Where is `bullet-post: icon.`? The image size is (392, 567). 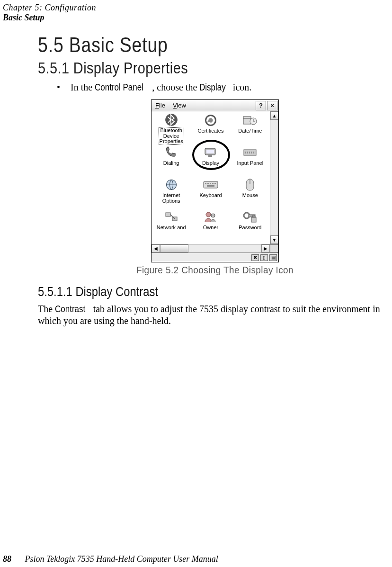
bullet-post: icon. is located at coordinates (241, 87).